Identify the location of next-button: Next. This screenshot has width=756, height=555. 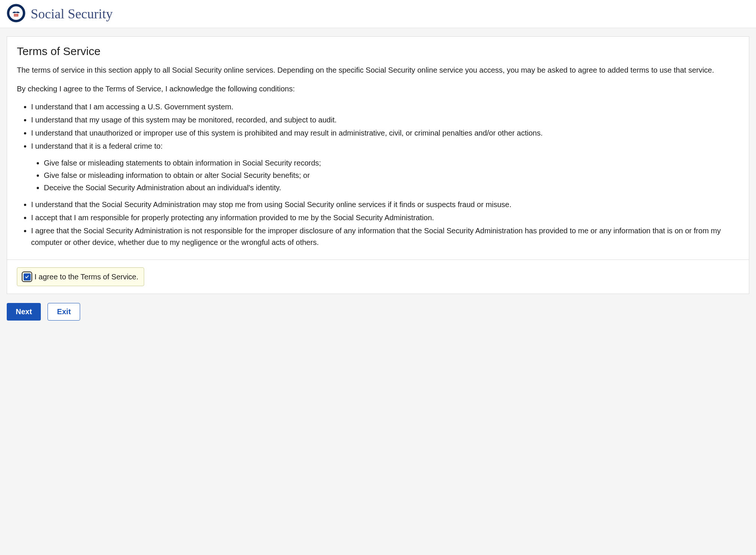
(24, 312).